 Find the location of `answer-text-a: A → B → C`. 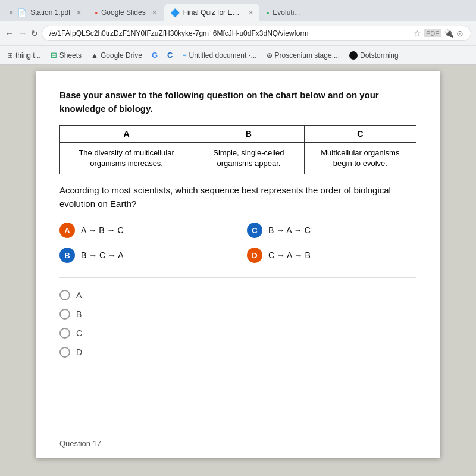

answer-text-a: A → B → C is located at coordinates (102, 230).